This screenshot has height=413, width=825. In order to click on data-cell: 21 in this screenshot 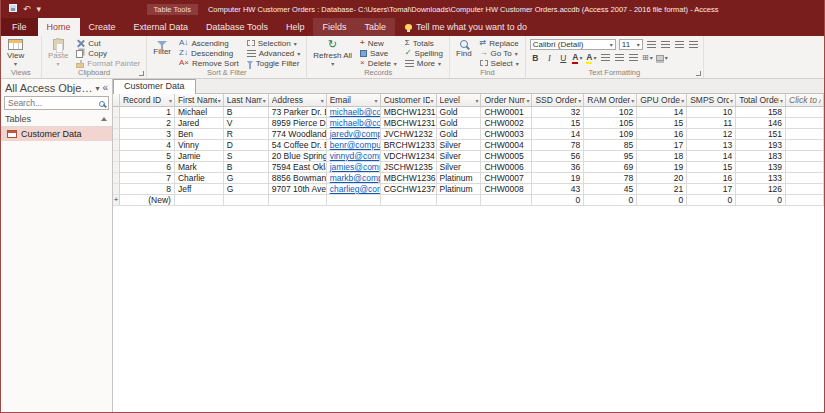, I will do `click(662, 190)`.